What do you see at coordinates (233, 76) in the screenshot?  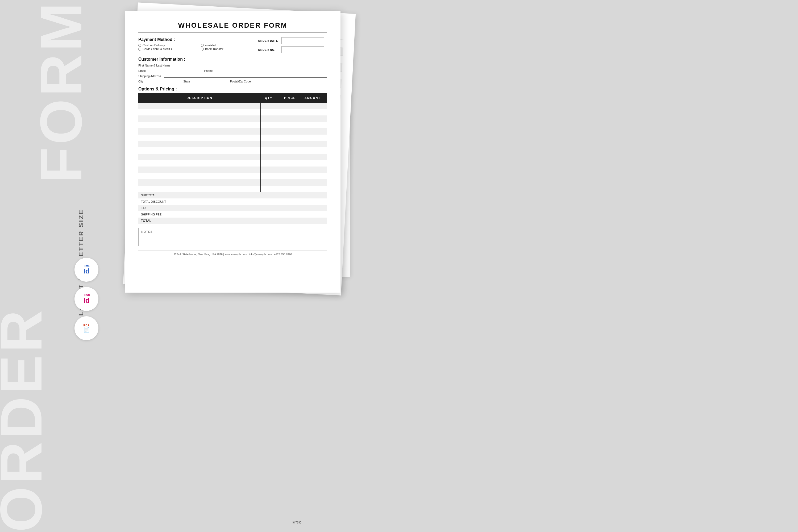 I see `form-row-shipping: Shipping Address` at bounding box center [233, 76].